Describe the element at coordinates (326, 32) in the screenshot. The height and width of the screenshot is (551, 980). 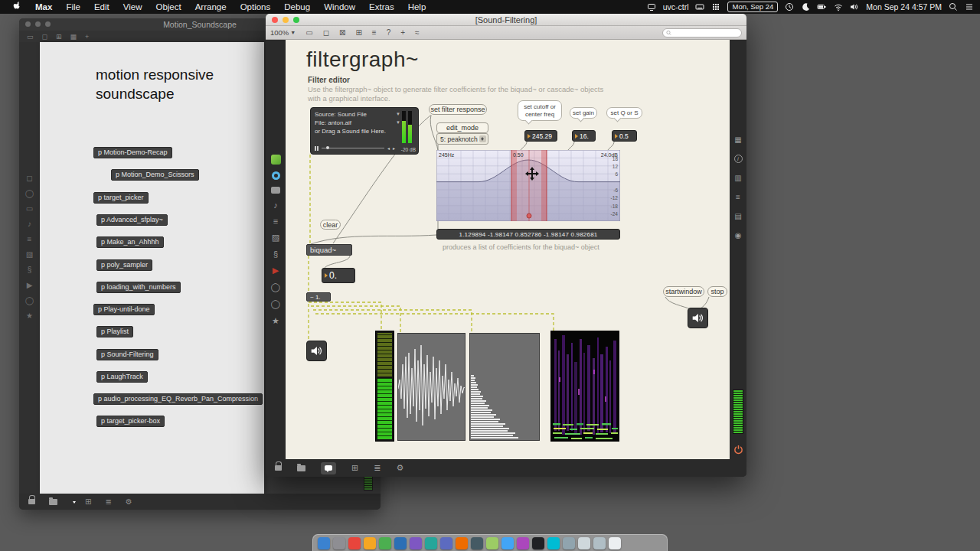
I see `comment-icon: ◻` at that location.